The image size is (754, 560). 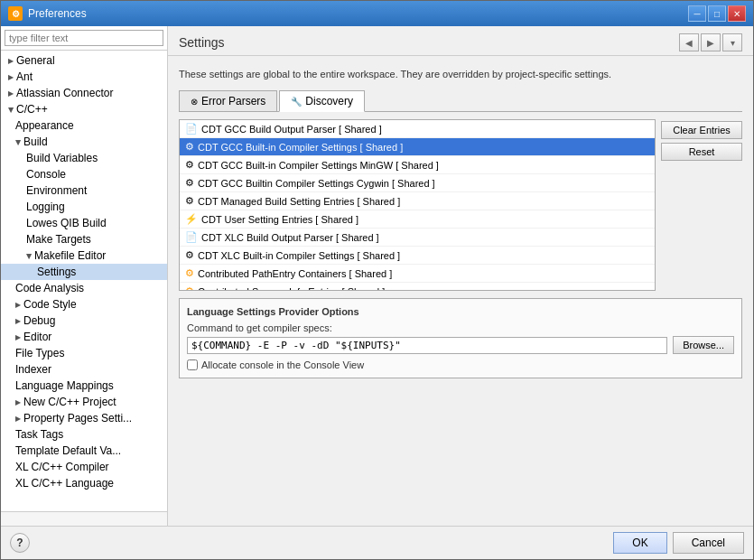 I want to click on sidebar-item-property-pages: ▶ Property Pages Setti..., so click(x=84, y=418).